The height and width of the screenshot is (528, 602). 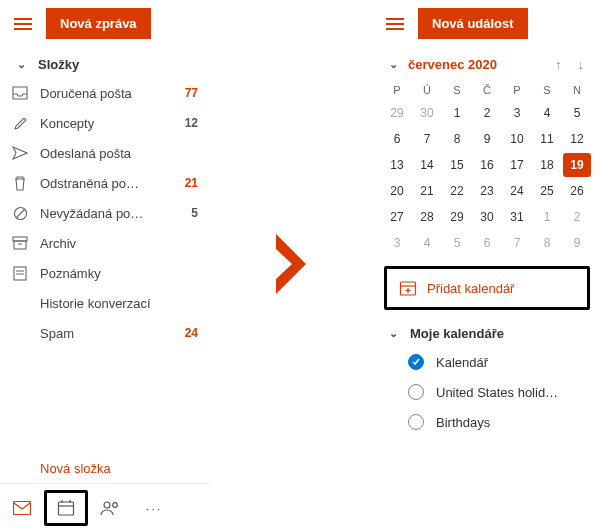 What do you see at coordinates (487, 90) in the screenshot?
I see `weekday-label: Č` at bounding box center [487, 90].